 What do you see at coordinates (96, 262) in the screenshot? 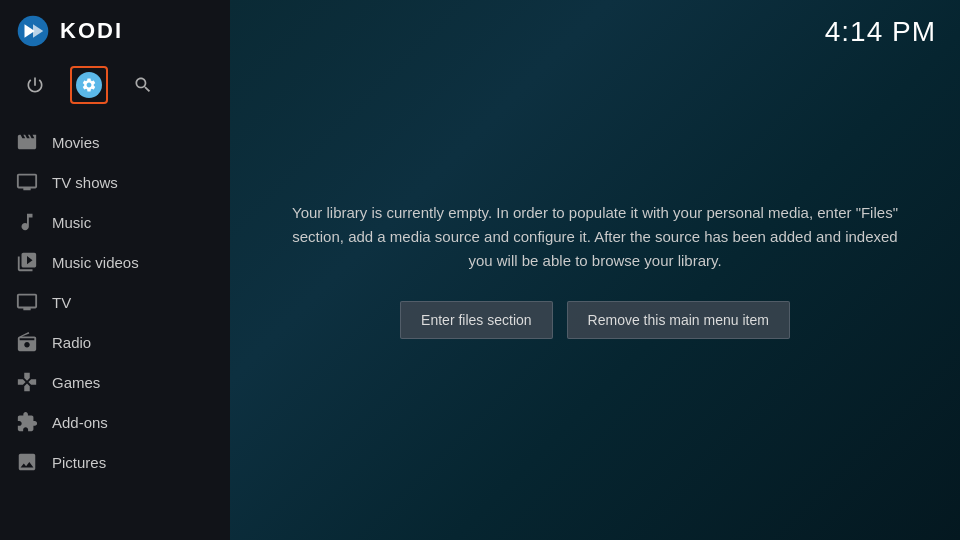
I see `musicvideos-label: Music videos` at bounding box center [96, 262].